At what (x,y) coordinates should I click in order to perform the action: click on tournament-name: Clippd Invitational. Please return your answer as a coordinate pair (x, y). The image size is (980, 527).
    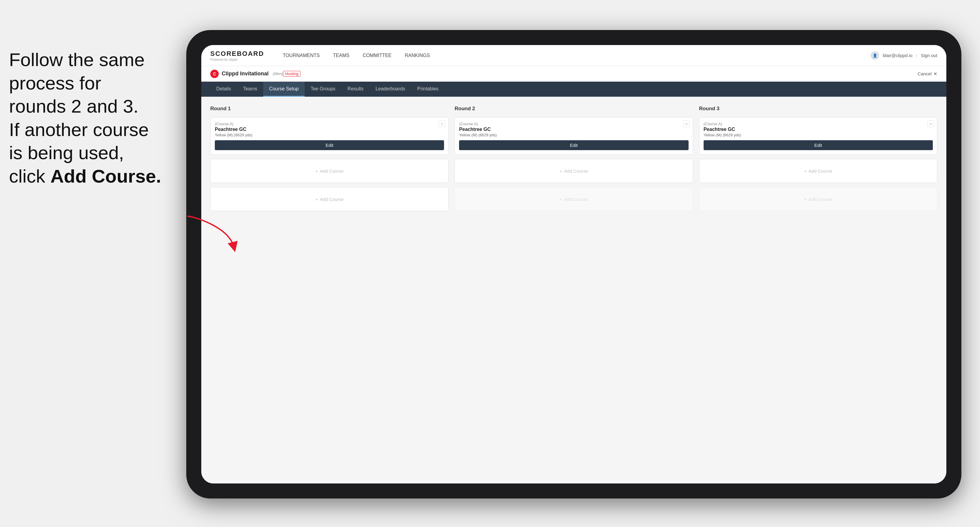
    Looking at the image, I should click on (245, 74).